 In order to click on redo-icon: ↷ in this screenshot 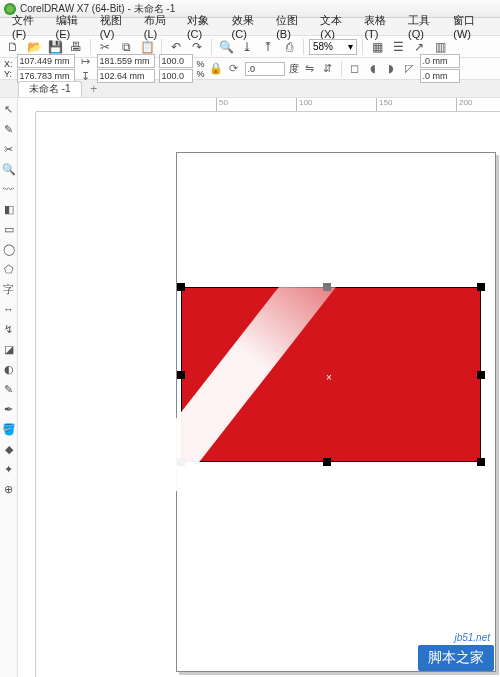, I will do `click(197, 47)`.